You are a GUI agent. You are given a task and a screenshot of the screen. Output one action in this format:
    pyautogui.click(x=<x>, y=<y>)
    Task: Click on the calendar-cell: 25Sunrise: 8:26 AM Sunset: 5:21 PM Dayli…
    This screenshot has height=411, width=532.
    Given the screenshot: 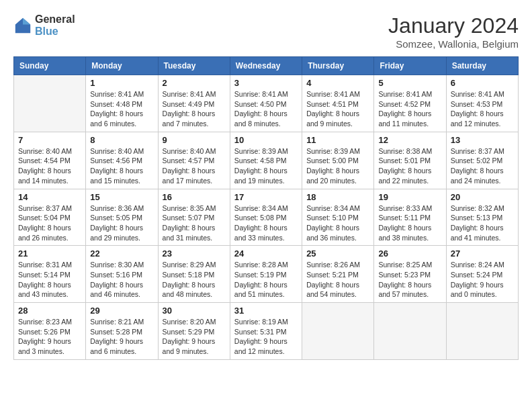 What is the action you would take?
    pyautogui.click(x=339, y=274)
    